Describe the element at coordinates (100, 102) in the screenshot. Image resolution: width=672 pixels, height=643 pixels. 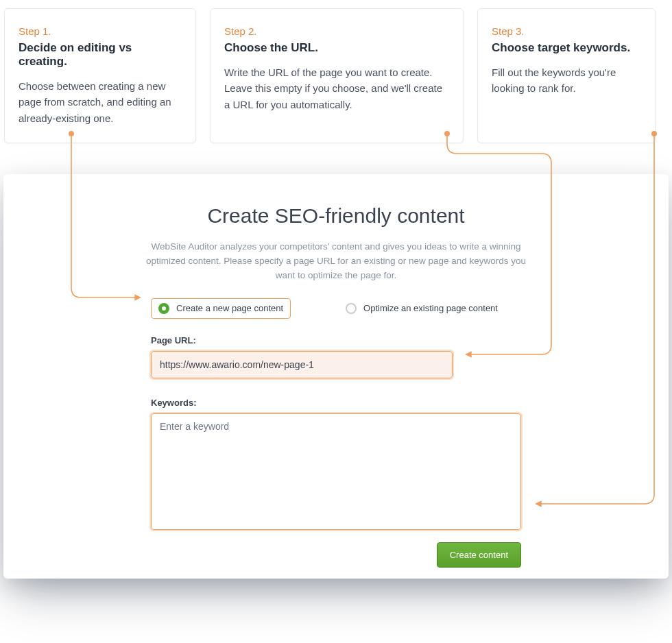
I see `step-description: Choose between creating a new page from …` at that location.